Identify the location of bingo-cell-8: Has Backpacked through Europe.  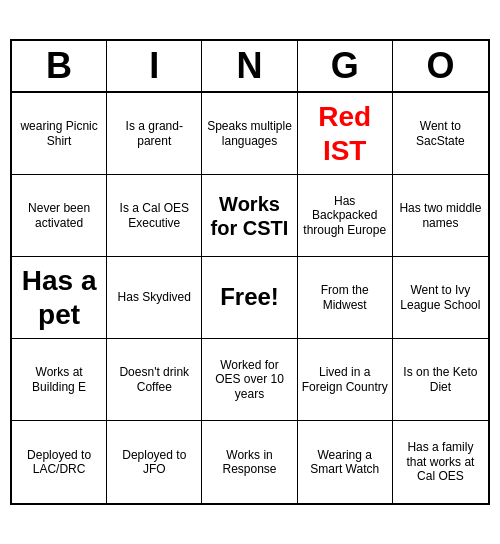
(346, 216).